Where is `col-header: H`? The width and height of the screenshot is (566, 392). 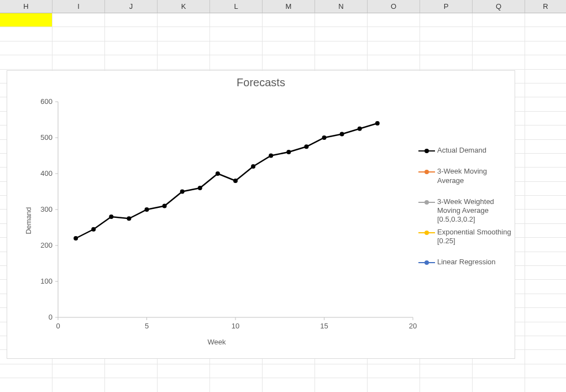 col-header: H is located at coordinates (27, 7).